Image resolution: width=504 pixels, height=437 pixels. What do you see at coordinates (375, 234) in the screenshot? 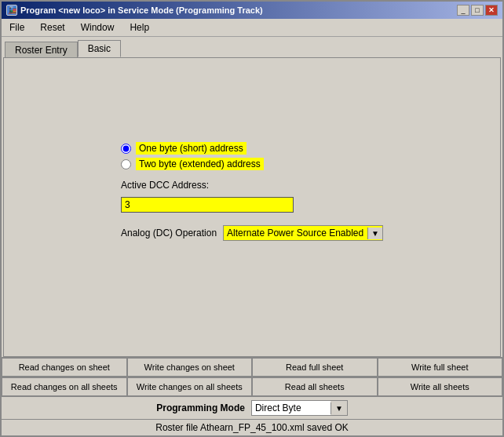
I see `analog-dropdown-arrow: ▼` at bounding box center [375, 234].